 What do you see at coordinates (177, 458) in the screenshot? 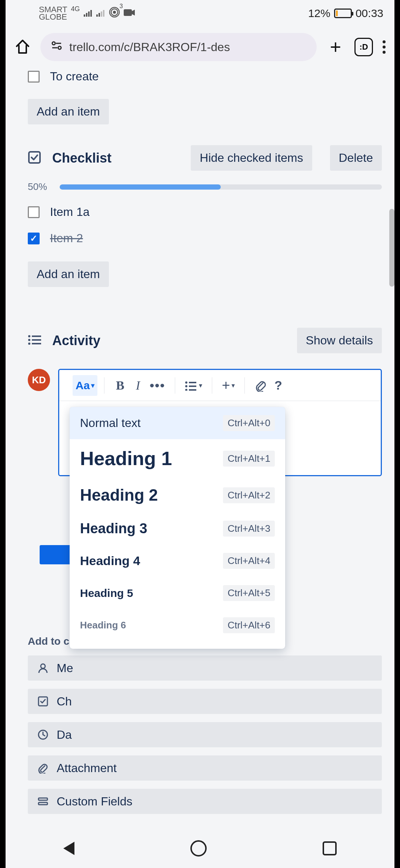
I see `text-style-option: Heading 1Ctrl+Alt+1` at bounding box center [177, 458].